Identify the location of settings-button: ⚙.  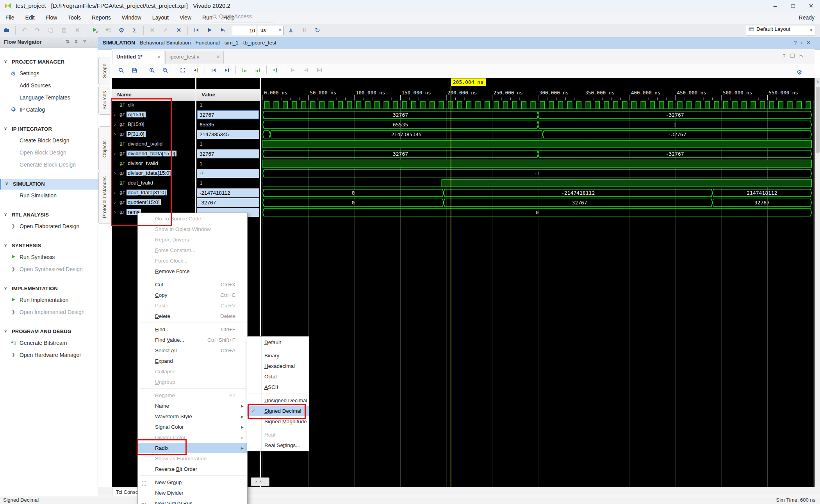
(121, 27).